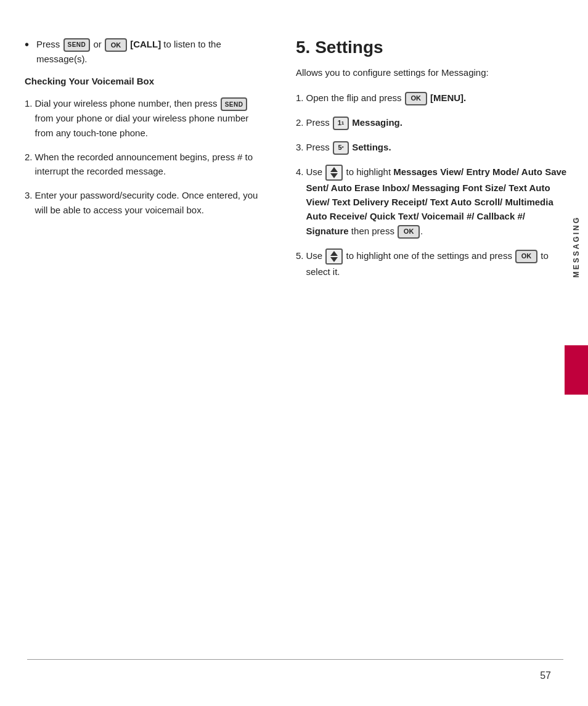 The image size is (588, 706). I want to click on step-2-content: When the recorded announcement begins, p…, so click(150, 164).